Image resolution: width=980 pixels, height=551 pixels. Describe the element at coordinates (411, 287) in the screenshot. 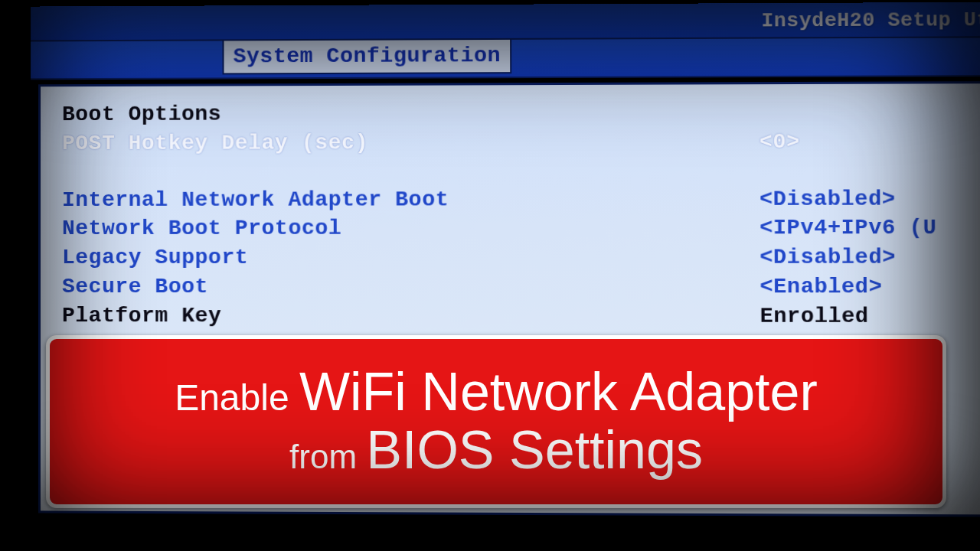

I see `setting-label: Secure Boot` at that location.